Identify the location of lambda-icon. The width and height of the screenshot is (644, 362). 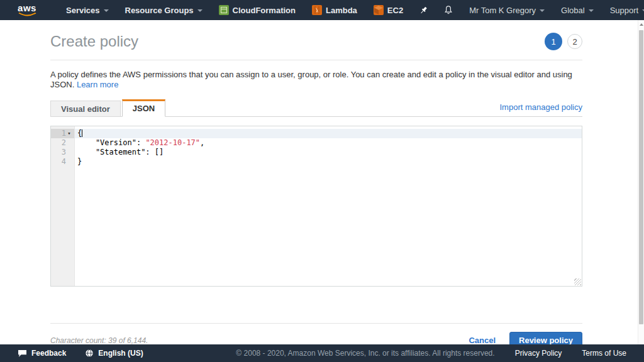
(317, 10).